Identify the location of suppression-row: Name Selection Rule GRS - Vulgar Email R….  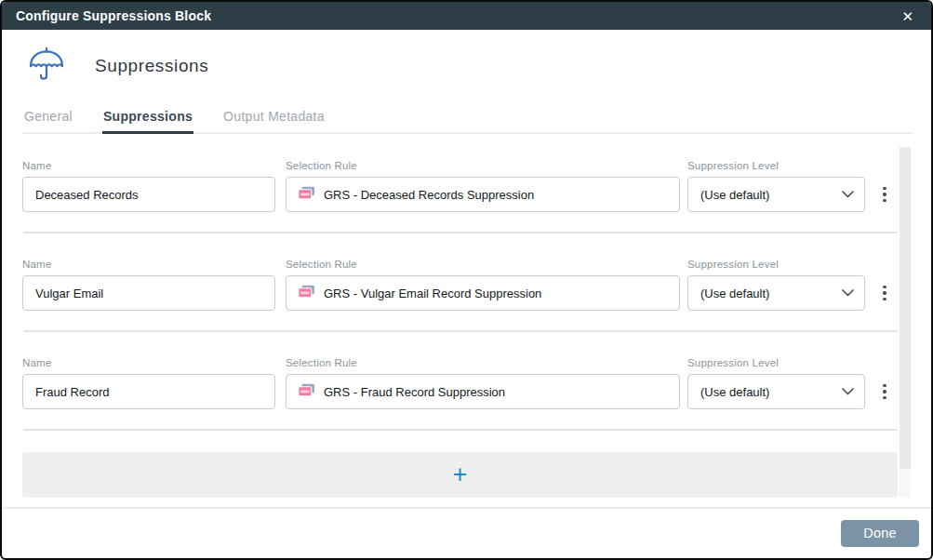
(476, 285).